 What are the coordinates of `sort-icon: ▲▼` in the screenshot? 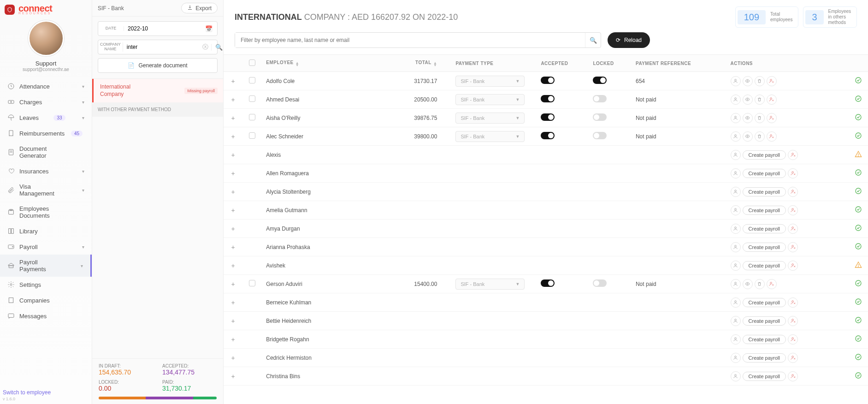 It's located at (435, 65).